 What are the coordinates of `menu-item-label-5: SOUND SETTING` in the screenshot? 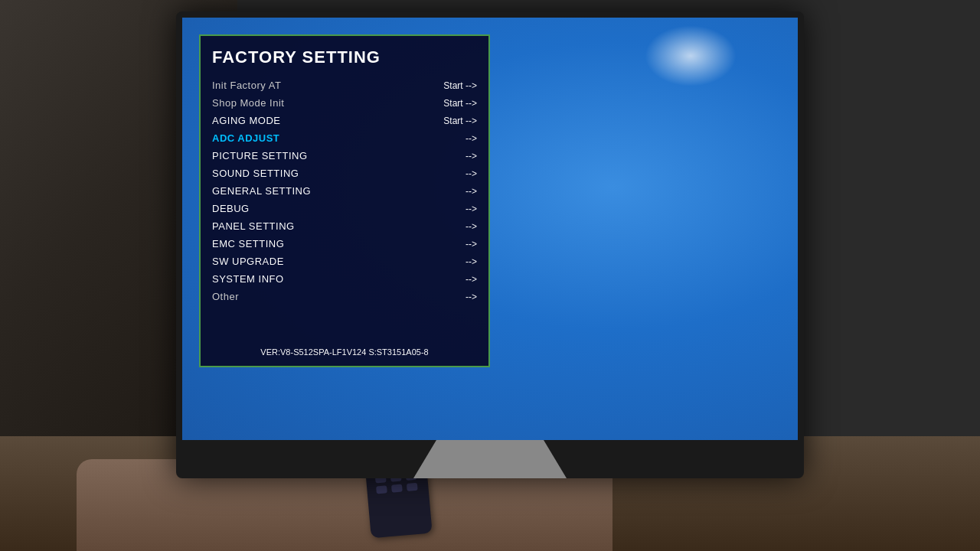 It's located at (256, 173).